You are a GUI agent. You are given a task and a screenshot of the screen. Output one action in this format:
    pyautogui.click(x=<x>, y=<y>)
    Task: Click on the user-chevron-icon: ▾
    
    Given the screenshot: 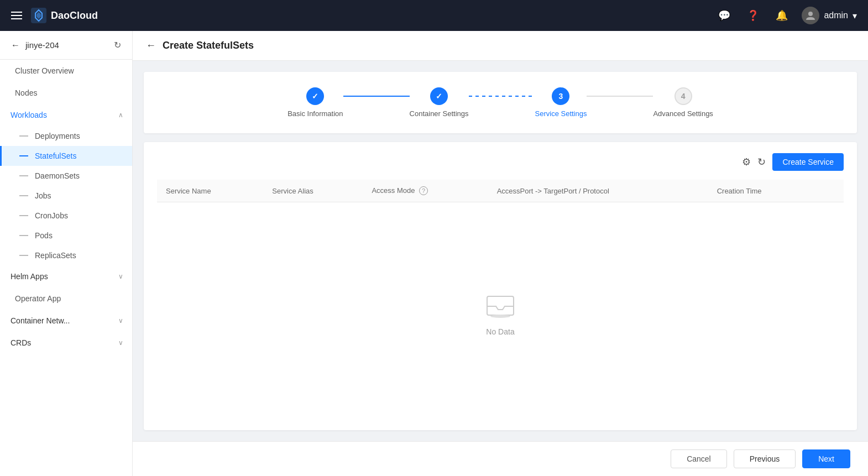 What is the action you would take?
    pyautogui.click(x=855, y=15)
    